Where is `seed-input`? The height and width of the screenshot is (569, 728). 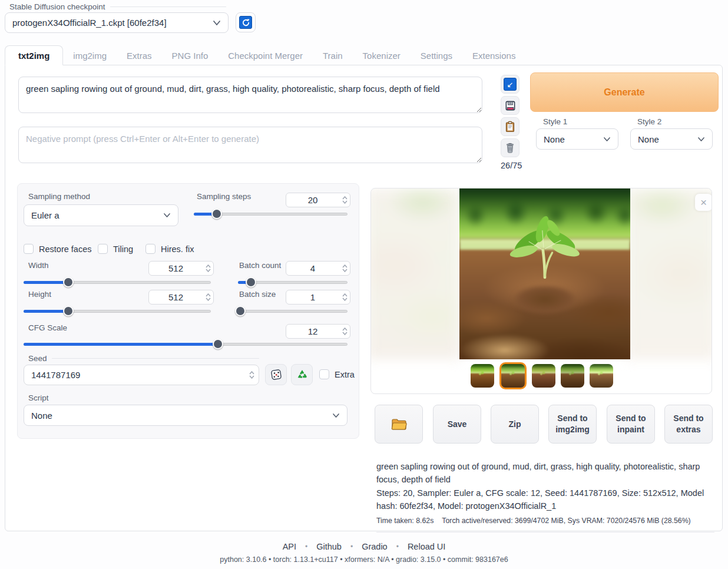 seed-input is located at coordinates (134, 375).